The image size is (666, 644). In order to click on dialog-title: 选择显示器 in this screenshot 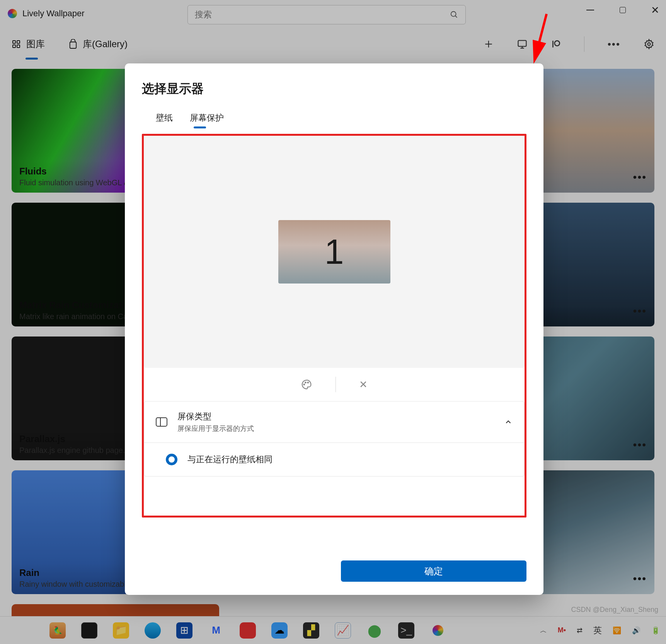, I will do `click(334, 89)`.